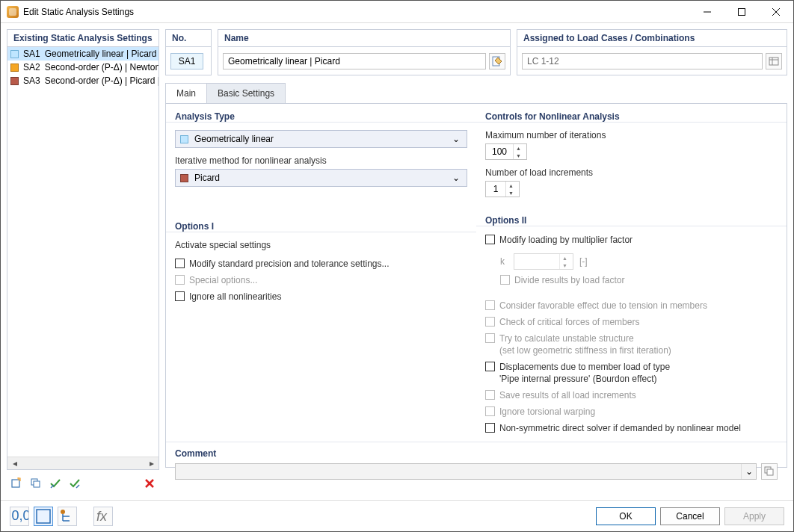 This screenshot has height=532, width=794. Describe the element at coordinates (321, 264) in the screenshot. I see `chk-modify-precision: Modify standard precision and tolerance …` at that location.